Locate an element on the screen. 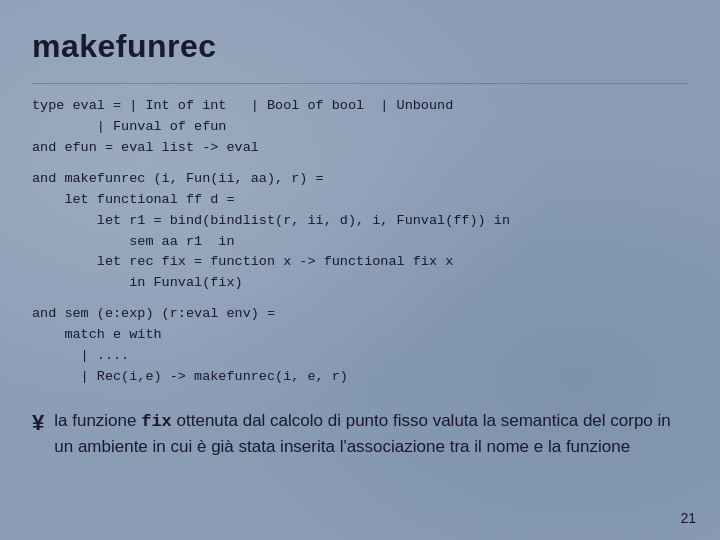 The height and width of the screenshot is (540, 720). divider is located at coordinates (360, 84).